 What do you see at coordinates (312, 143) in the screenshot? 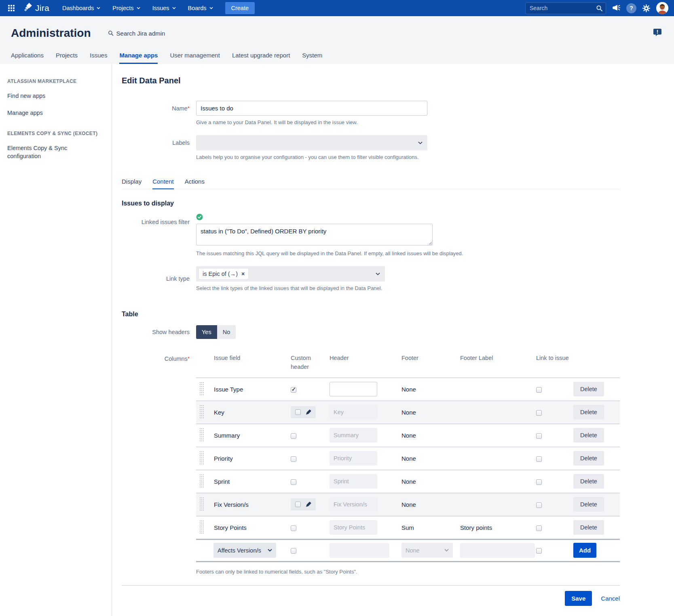
I see `labels-select` at bounding box center [312, 143].